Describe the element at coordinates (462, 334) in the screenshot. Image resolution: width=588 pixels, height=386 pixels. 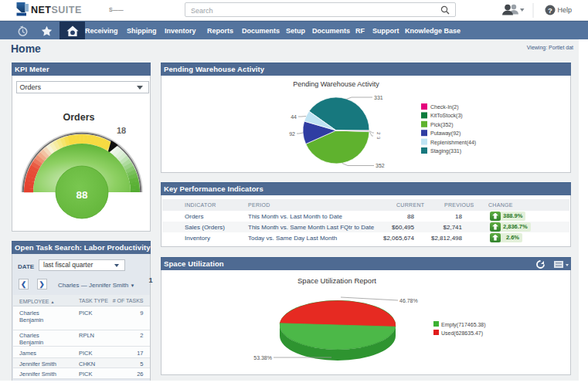
I see `svg-text: Used(628635.47)` at that location.